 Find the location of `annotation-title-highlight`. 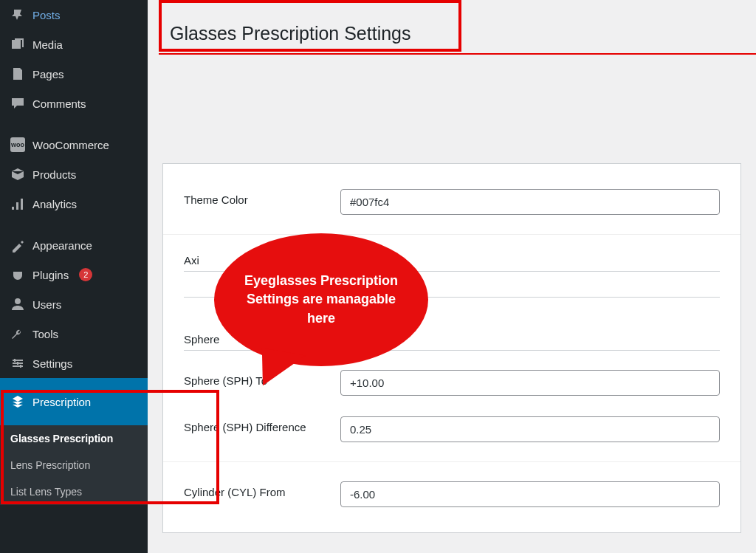

annotation-title-highlight is located at coordinates (310, 26).